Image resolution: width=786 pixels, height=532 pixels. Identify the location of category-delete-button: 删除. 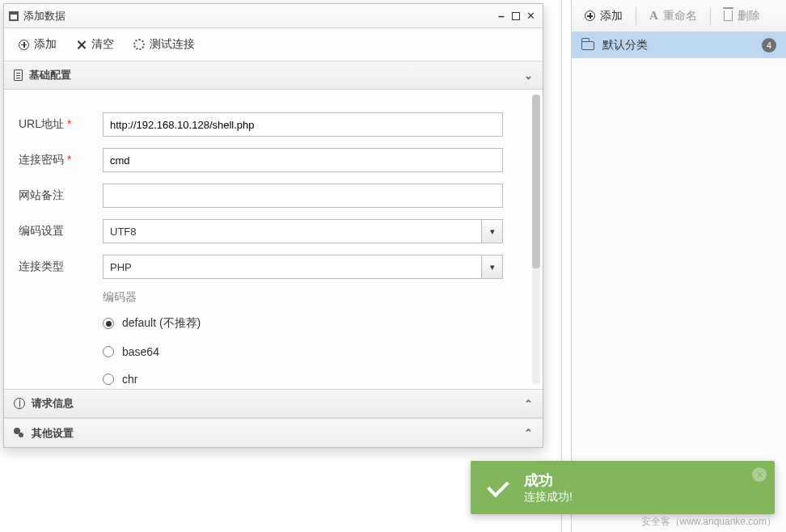
(742, 16).